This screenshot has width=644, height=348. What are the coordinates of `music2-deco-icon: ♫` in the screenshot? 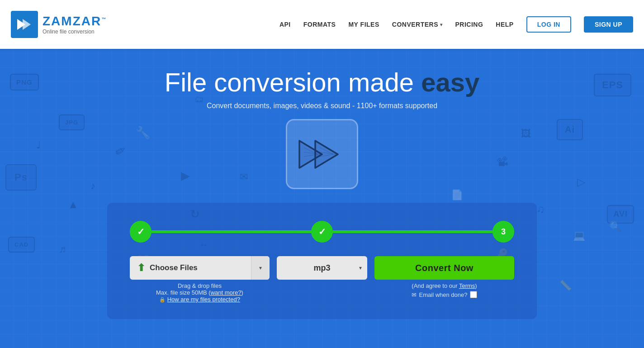 It's located at (540, 209).